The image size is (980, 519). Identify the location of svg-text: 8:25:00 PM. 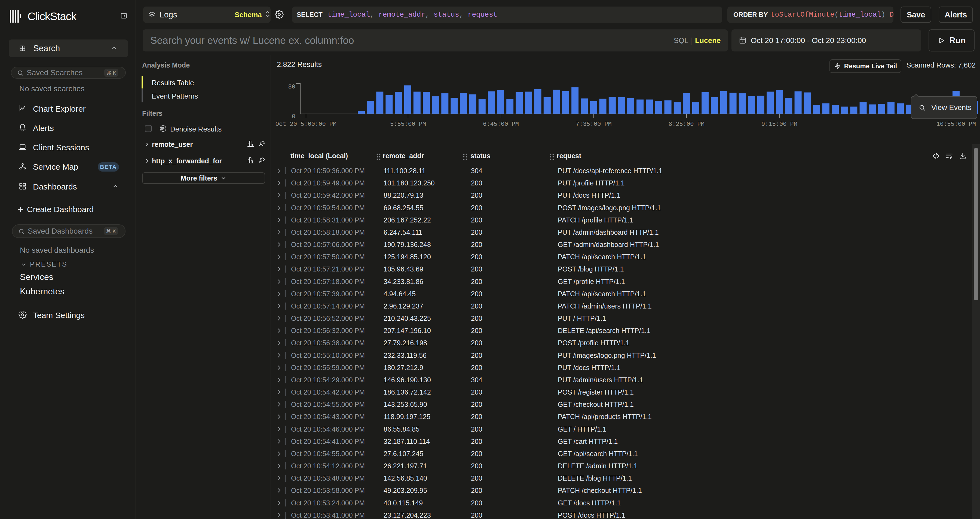
(686, 124).